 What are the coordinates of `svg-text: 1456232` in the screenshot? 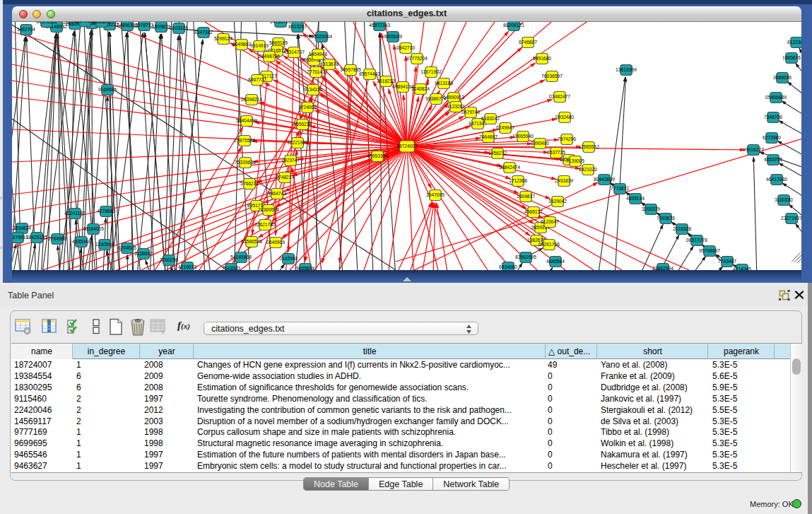 It's located at (498, 153).